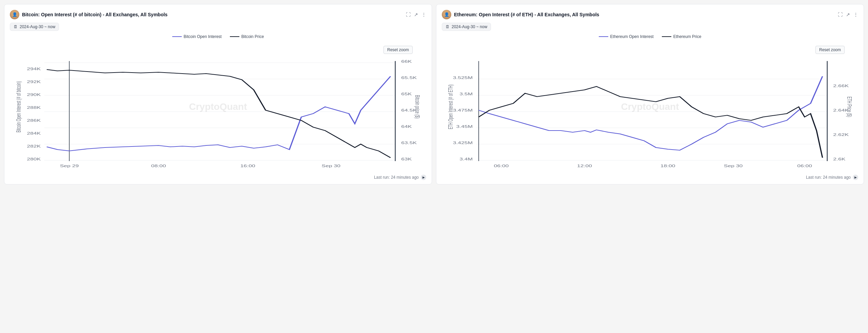 The height and width of the screenshot is (333, 868). What do you see at coordinates (34, 69) in the screenshot?
I see `svg-text: 294K` at bounding box center [34, 69].